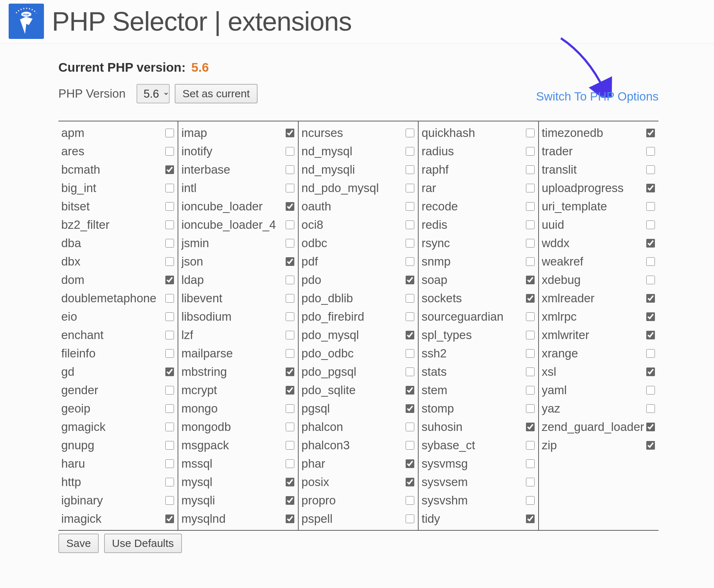 This screenshot has width=714, height=588. What do you see at coordinates (599, 206) in the screenshot?
I see `extension-row-uri_template: uri_template` at bounding box center [599, 206].